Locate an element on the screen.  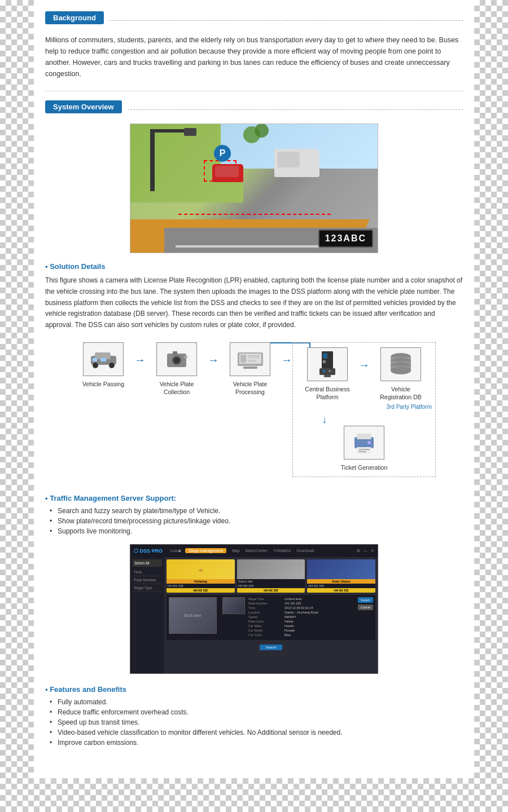
dss-search-button-row: Search is located at coordinates (271, 646).